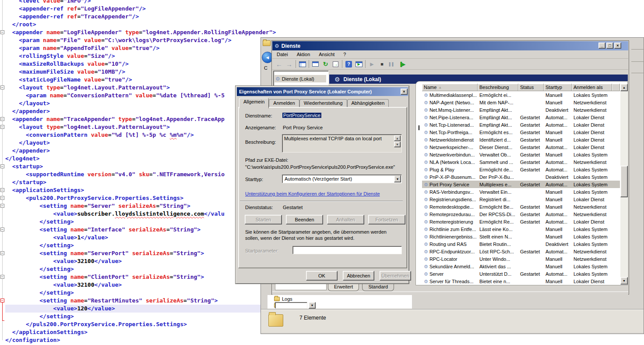  I want to click on services-table-header: Name▲BeschreibungStatusStarttypAnmelden …, so click(521, 88).